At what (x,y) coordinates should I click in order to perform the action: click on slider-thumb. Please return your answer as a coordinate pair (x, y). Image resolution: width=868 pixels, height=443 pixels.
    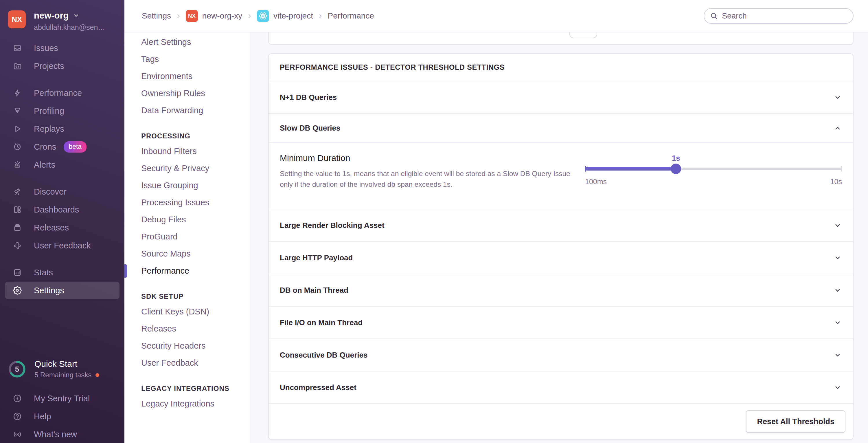
    Looking at the image, I should click on (676, 169).